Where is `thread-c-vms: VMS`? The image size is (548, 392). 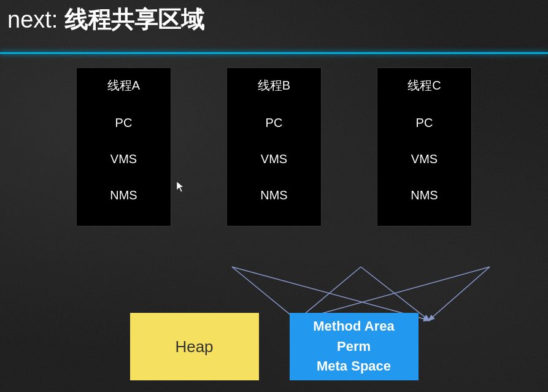 thread-c-vms: VMS is located at coordinates (425, 159).